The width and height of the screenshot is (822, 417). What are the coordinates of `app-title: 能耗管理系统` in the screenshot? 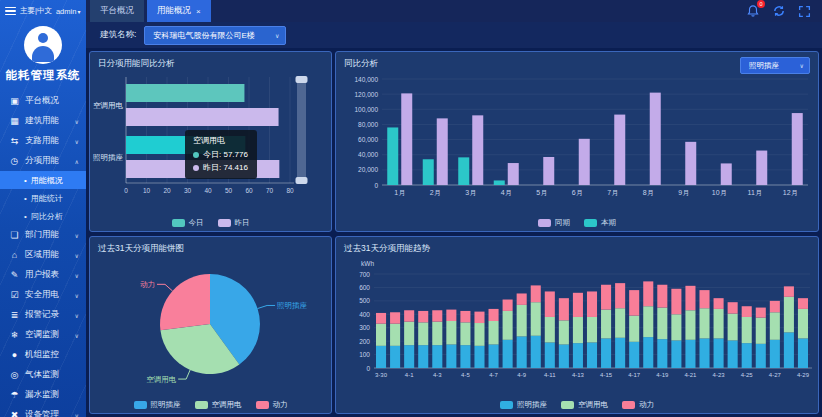 It's located at (43, 76).